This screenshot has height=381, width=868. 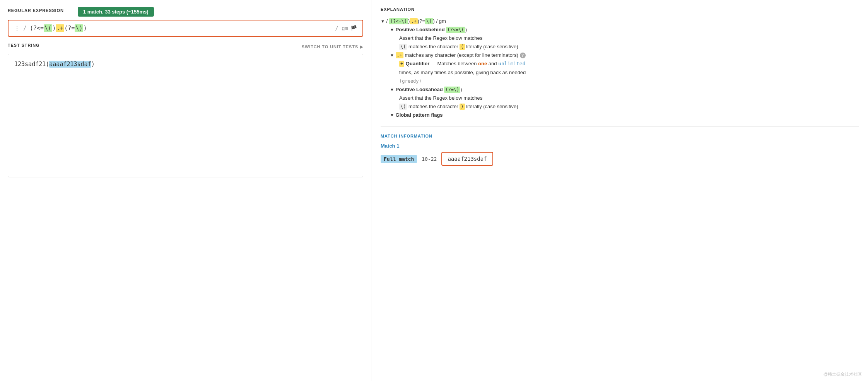 I want to click on quantifier-plus: +, so click(x=402, y=64).